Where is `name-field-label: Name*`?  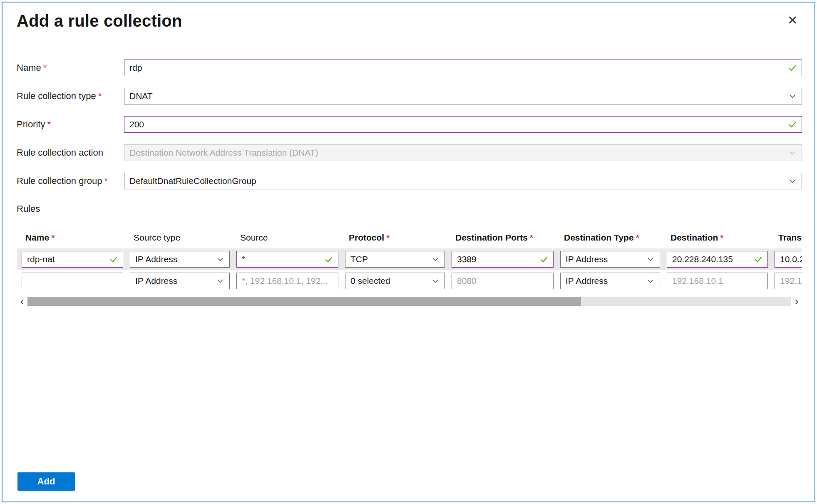 name-field-label: Name* is located at coordinates (70, 68).